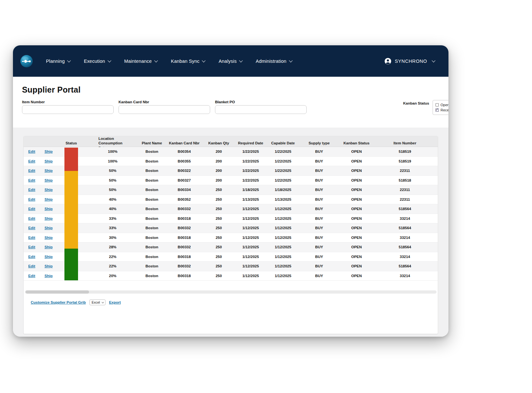 The width and height of the screenshot is (532, 393). Describe the element at coordinates (405, 238) in the screenshot. I see `cell-value: 33214` at that location.